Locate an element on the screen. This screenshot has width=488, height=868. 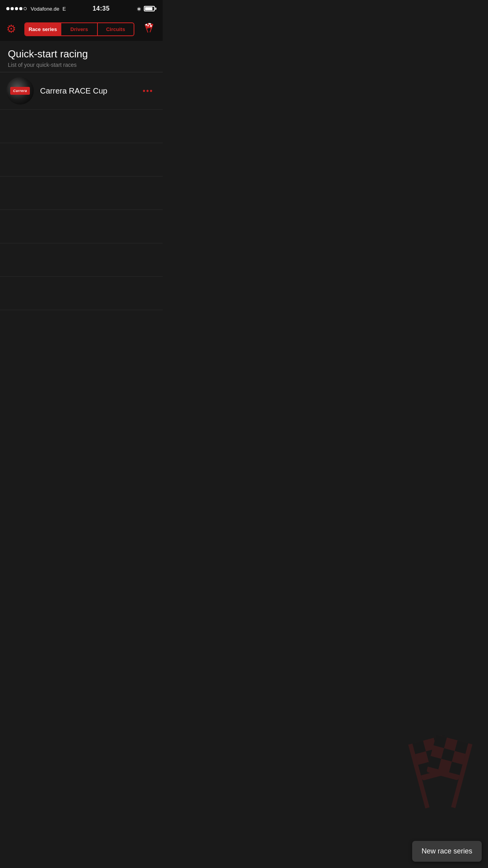
bluetooth-icon: ∗ is located at coordinates (139, 9).